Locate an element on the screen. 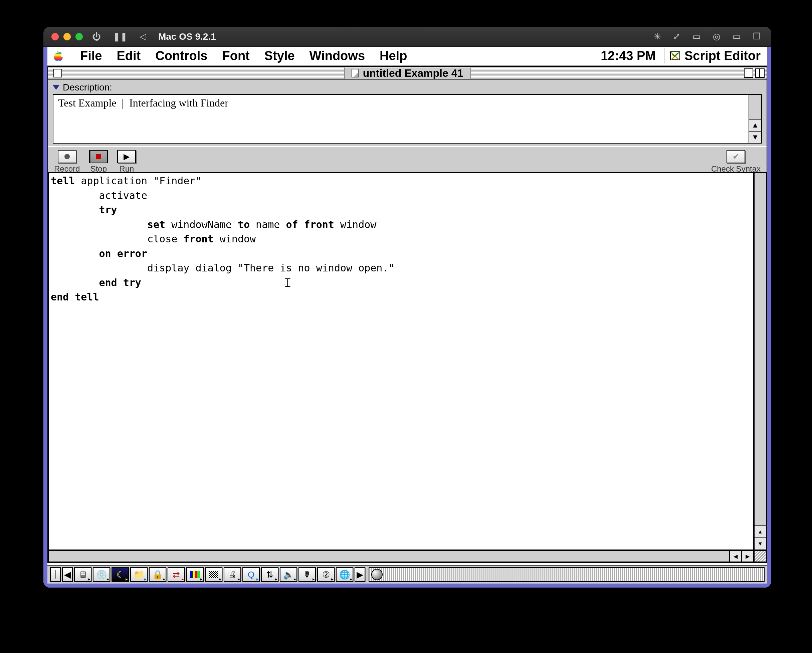 Image resolution: width=812 pixels, height=653 pixels. window-zoom-box is located at coordinates (749, 73).